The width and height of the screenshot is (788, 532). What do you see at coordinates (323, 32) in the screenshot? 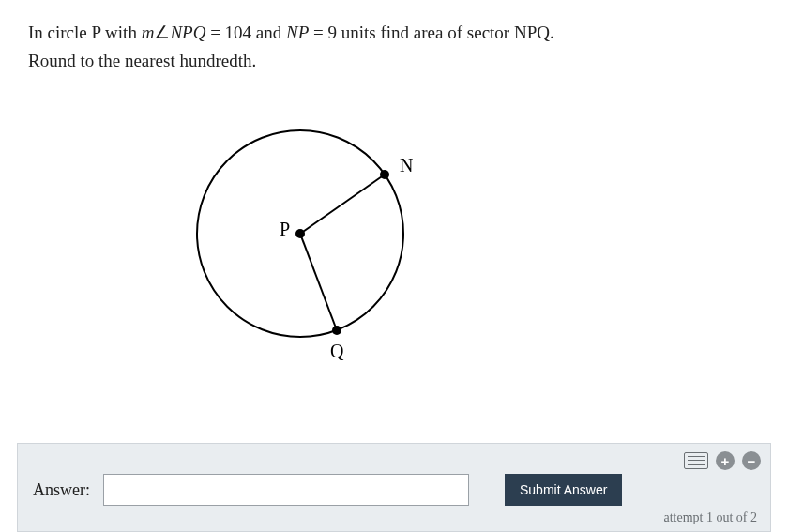
I see `q-eq2: = 9` at bounding box center [323, 32].